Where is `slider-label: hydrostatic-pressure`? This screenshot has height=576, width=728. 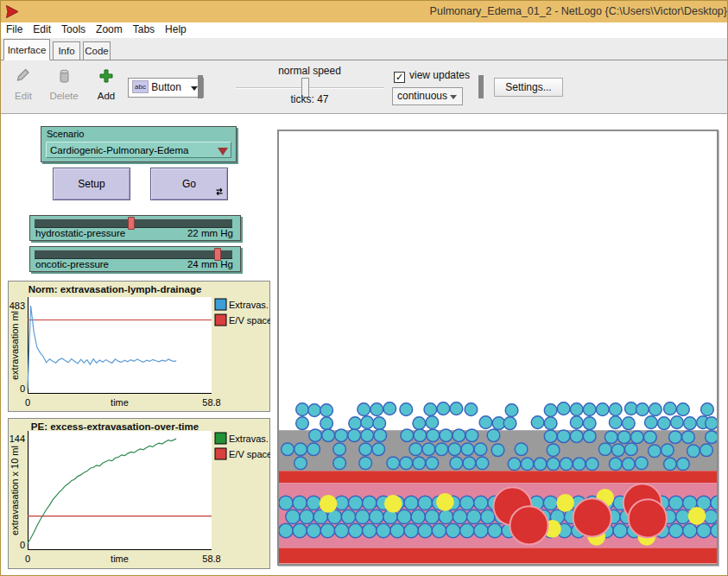
slider-label: hydrostatic-pressure is located at coordinates (80, 233).